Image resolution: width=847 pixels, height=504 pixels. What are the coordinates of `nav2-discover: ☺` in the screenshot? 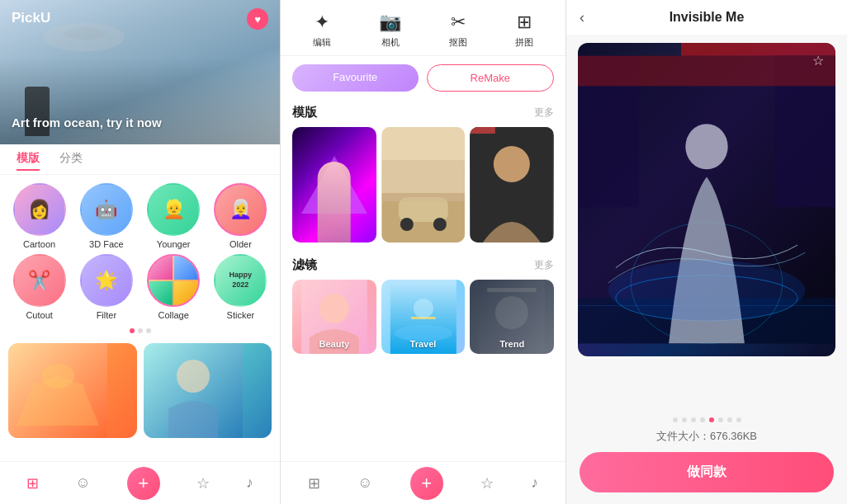 It's located at (365, 483).